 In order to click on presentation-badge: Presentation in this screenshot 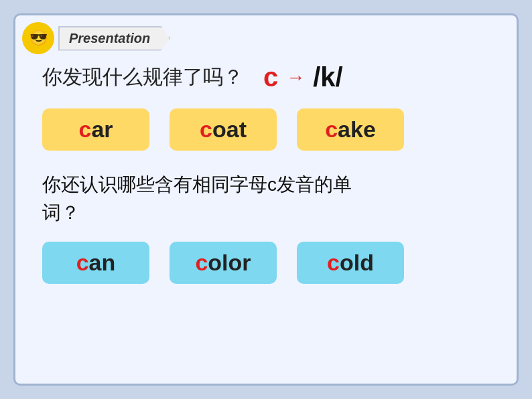, I will do `click(114, 39)`.